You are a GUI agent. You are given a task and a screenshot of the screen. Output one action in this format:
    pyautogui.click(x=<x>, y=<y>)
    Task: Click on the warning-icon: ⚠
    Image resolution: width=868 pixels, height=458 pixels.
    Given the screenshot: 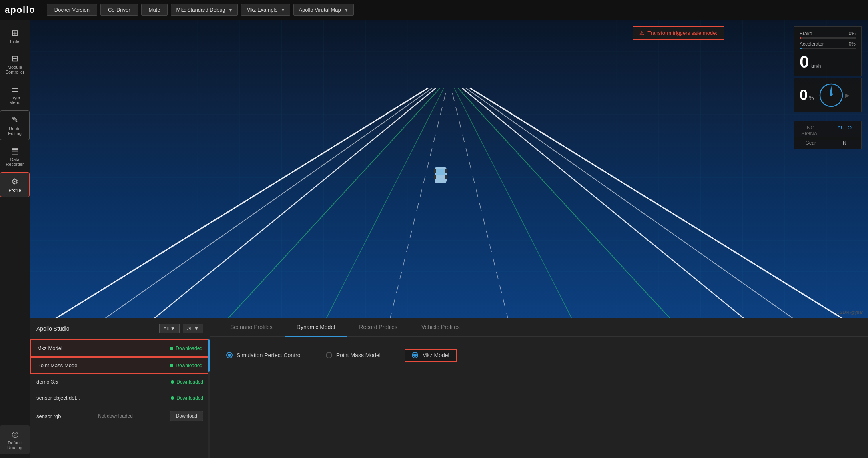 What is the action you would take?
    pyautogui.click(x=642, y=33)
    